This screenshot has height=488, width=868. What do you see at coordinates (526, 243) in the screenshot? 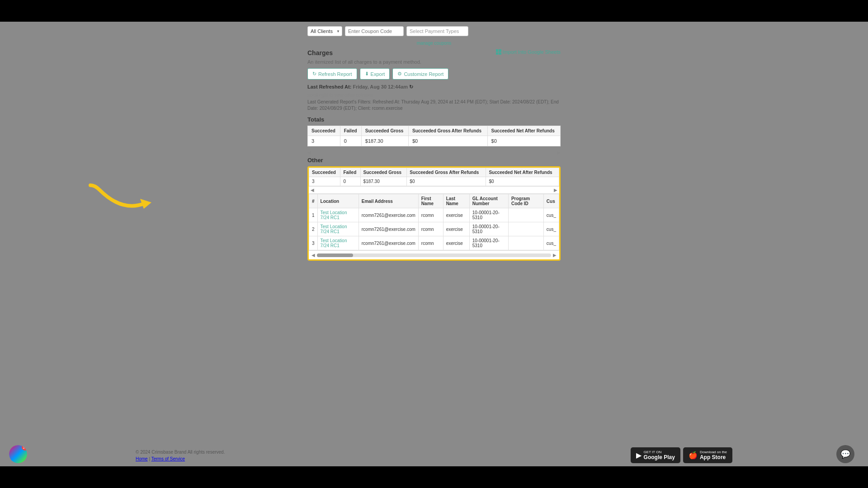
I see `row3-program` at bounding box center [526, 243].